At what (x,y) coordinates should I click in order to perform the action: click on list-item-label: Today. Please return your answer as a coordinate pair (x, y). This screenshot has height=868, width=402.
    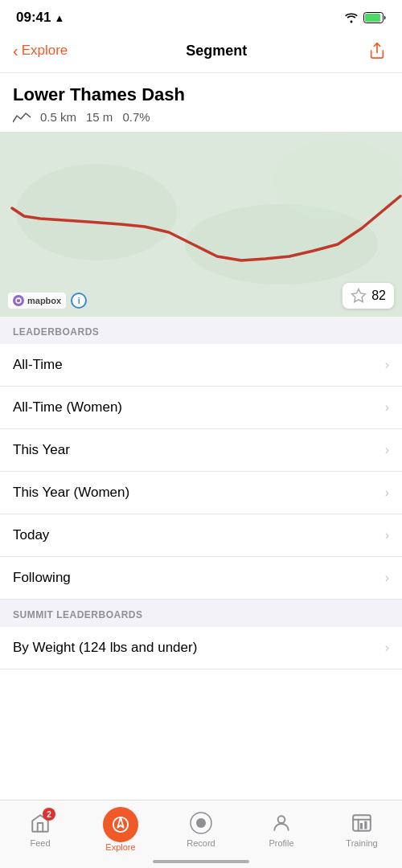
    Looking at the image, I should click on (31, 535).